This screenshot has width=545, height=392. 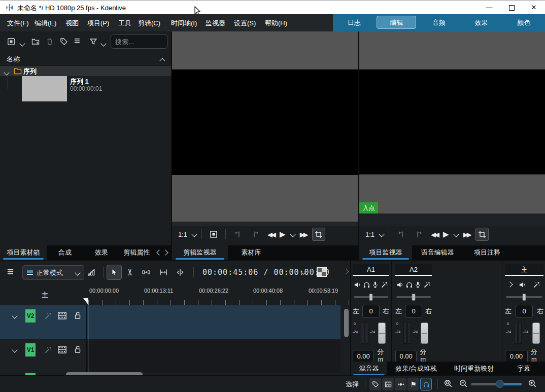 I want to click on bin-clip-item: 序列 1 00:00:00:01, so click(x=85, y=89).